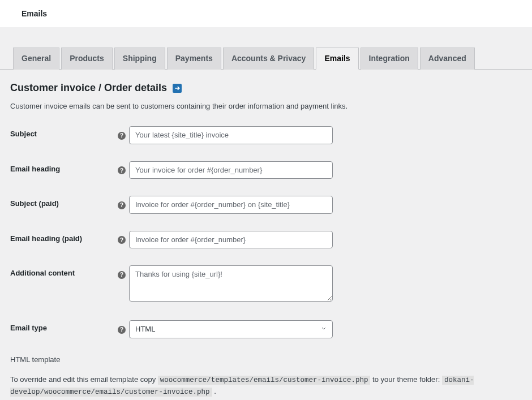 Image resolution: width=532 pixels, height=400 pixels. What do you see at coordinates (215, 392) in the screenshot?
I see `template-text-suffix: .` at bounding box center [215, 392].